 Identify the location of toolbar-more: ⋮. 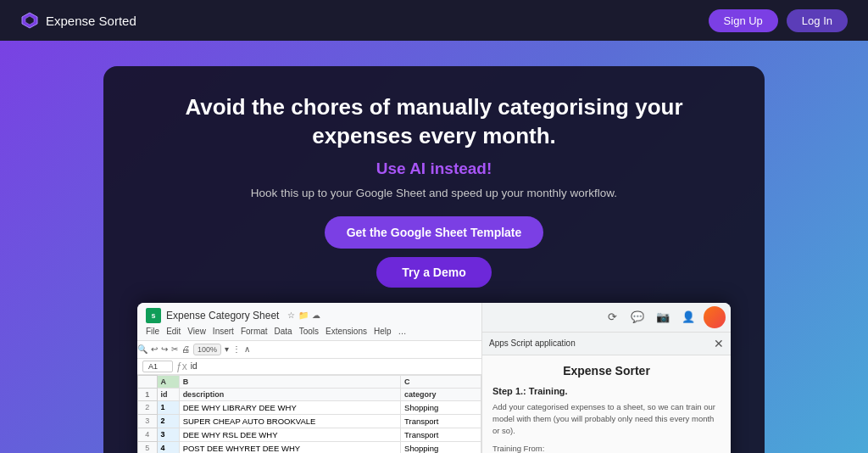
(236, 350).